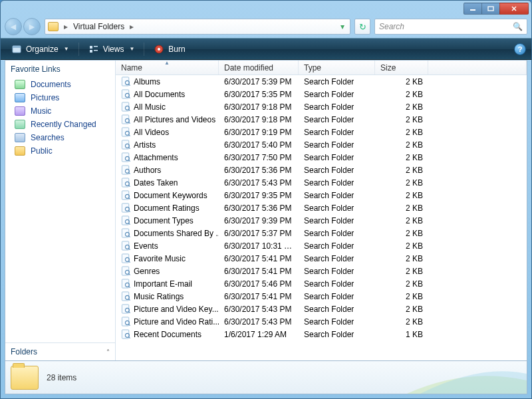  What do you see at coordinates (402, 68) in the screenshot?
I see `column-size: Size` at bounding box center [402, 68].